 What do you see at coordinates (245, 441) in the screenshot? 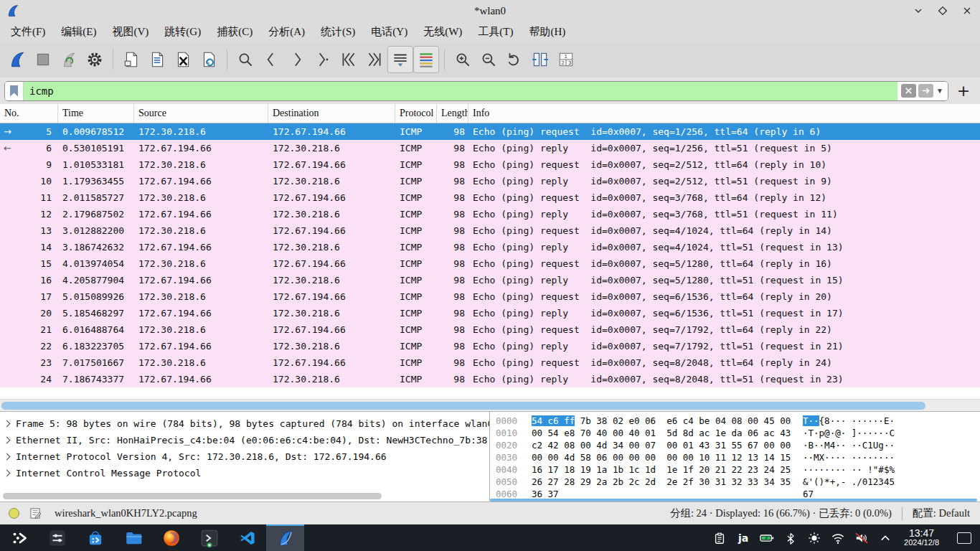
I see `detail-row: Ethernet II, Src: HonHaiPrecis_c4:be:04 …` at bounding box center [245, 441].